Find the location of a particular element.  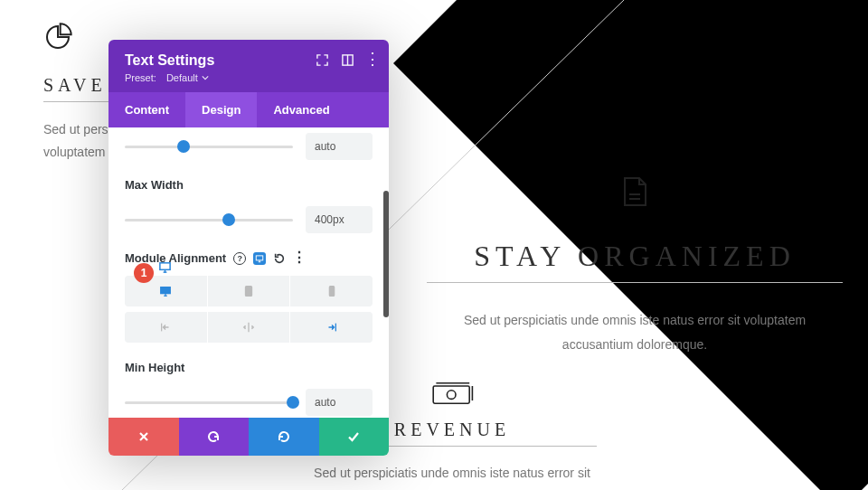

min-height-slider is located at coordinates (209, 403).